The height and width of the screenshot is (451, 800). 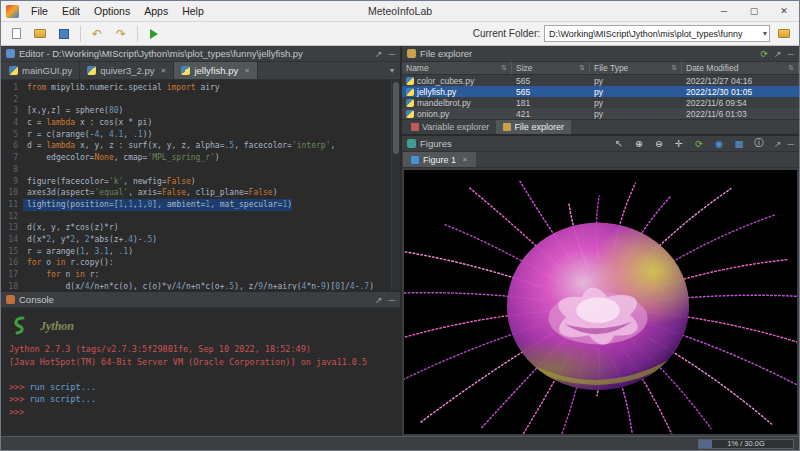 I want to click on memory-indicator: 1% / 30.0G, so click(x=746, y=444).